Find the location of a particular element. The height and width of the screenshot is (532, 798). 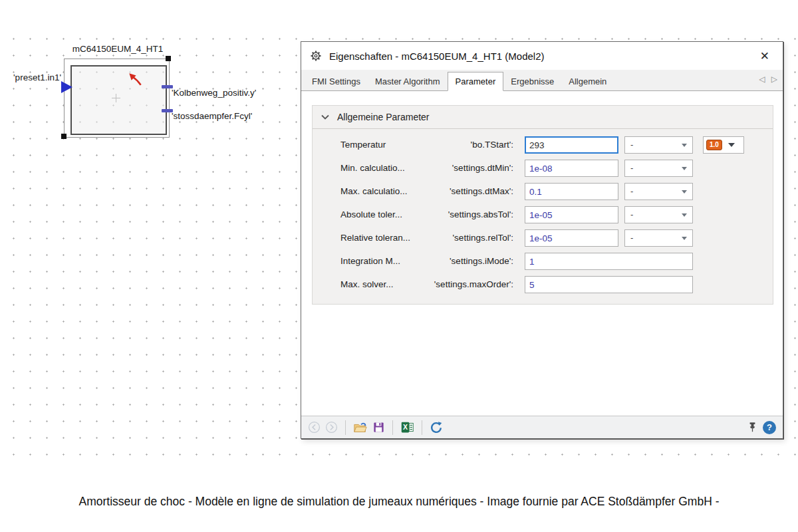

param-row-dtmax: Max. calculatio... 'settings.dtMax': - is located at coordinates (543, 193).